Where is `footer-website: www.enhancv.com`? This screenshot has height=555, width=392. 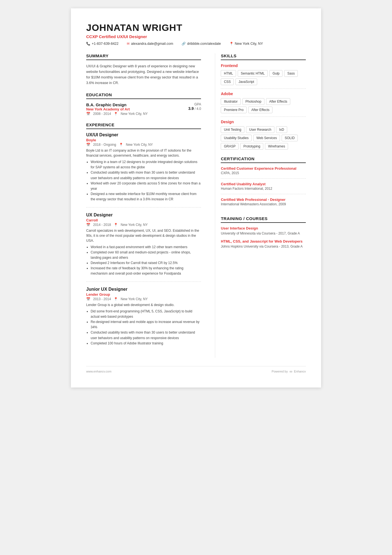 footer-website: www.enhancv.com is located at coordinates (99, 371).